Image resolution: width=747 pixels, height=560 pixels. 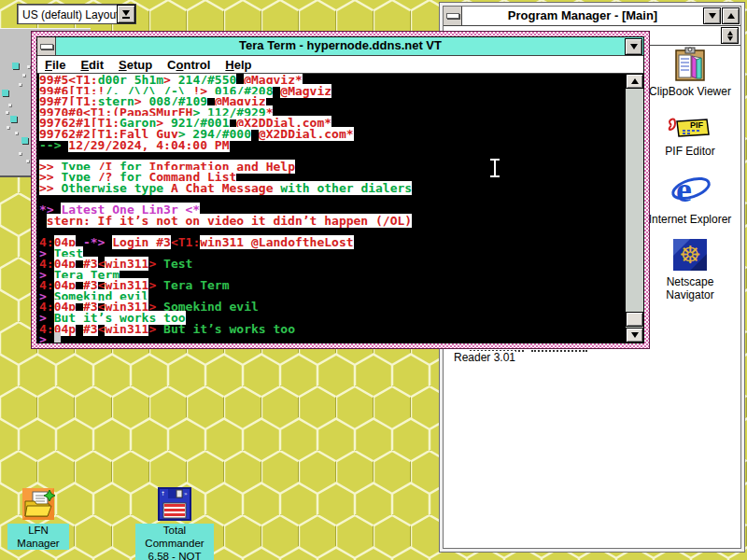 What do you see at coordinates (126, 14) in the screenshot?
I see `keyboard-layout-dropdown-button` at bounding box center [126, 14].